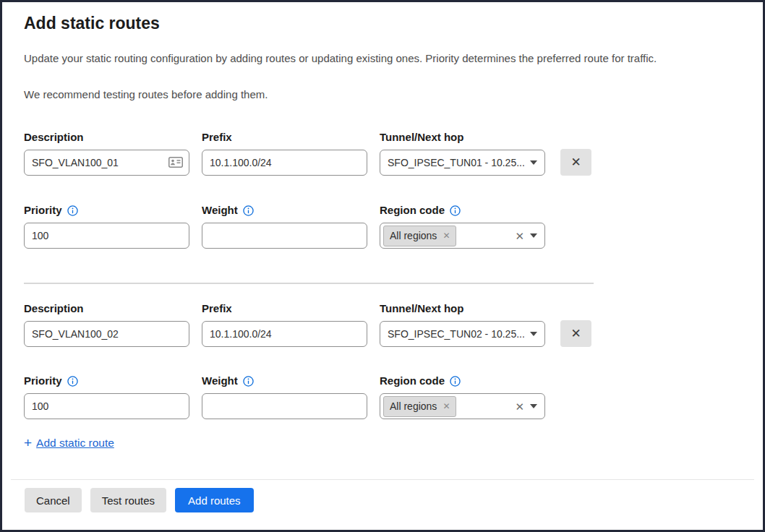  I want to click on footer-actions: Cancel Test routes Add routes, so click(393, 500).